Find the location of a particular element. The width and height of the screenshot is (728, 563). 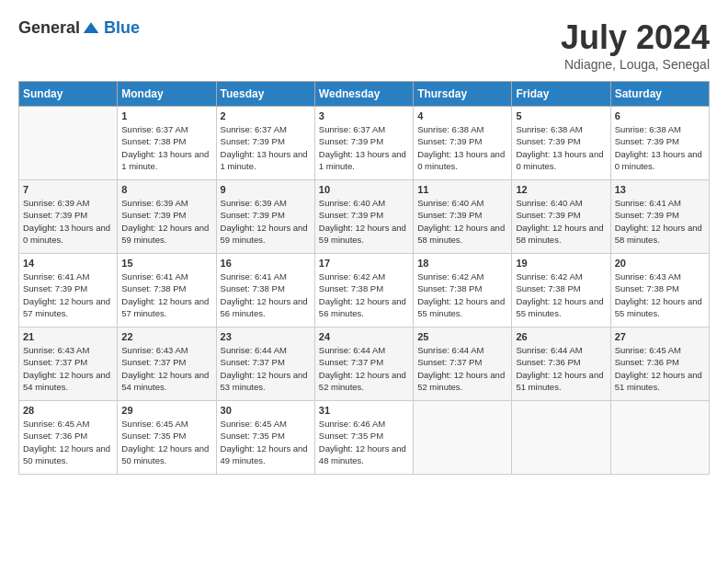

header-day-friday: Friday is located at coordinates (561, 94).